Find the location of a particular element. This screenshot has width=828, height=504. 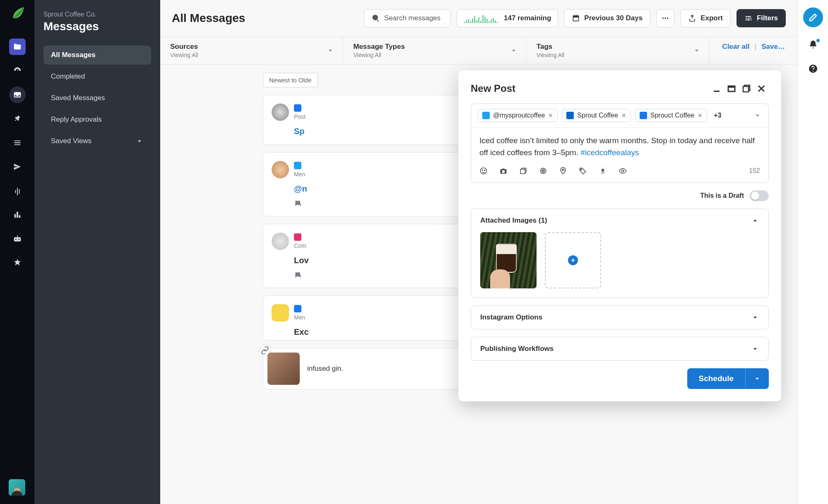

compose-textarea: Iced coffee isn’t limited to only the wa… is located at coordinates (620, 144).